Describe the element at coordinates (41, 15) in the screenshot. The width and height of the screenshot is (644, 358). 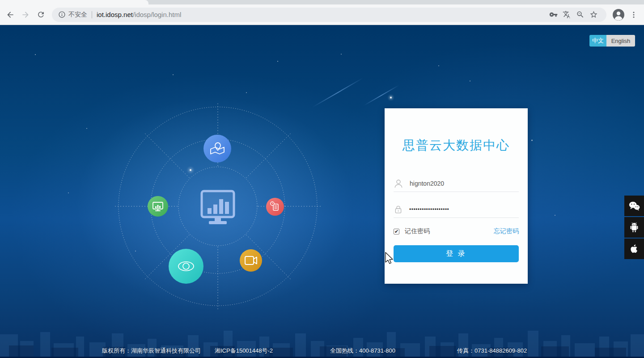
I see `reload-button` at that location.